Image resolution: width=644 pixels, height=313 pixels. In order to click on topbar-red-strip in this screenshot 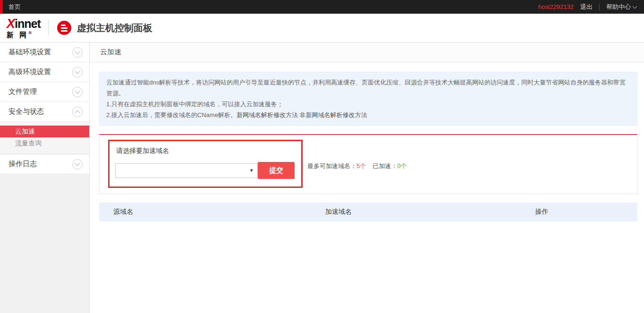, I will do `click(1, 7)`.